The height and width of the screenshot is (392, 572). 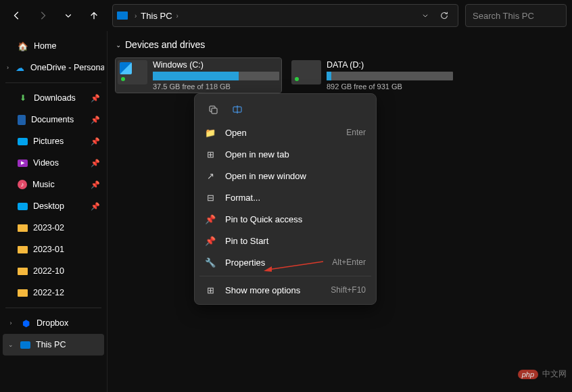 I want to click on sidebar-item-label: Music, so click(x=43, y=185).